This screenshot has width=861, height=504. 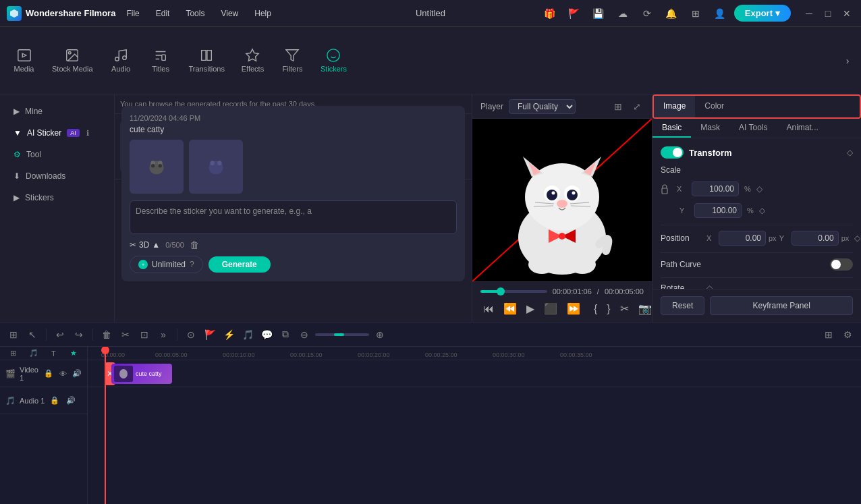 I want to click on tl-settings-btn: ⚙, so click(x=848, y=335).